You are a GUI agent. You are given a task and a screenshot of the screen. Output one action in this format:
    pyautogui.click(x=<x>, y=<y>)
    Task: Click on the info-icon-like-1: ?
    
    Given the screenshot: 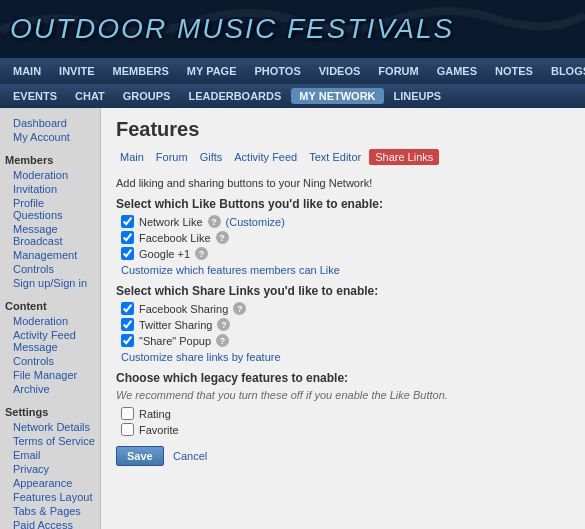 What is the action you would take?
    pyautogui.click(x=222, y=238)
    